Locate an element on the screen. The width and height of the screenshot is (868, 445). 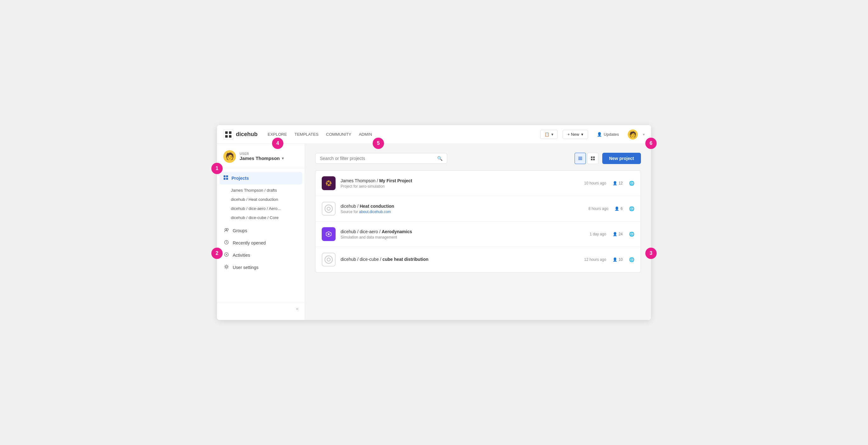
nav-right: 📋 ▾ + New ▾ 👤 Updates 🧑 ▾ is located at coordinates (592, 135).